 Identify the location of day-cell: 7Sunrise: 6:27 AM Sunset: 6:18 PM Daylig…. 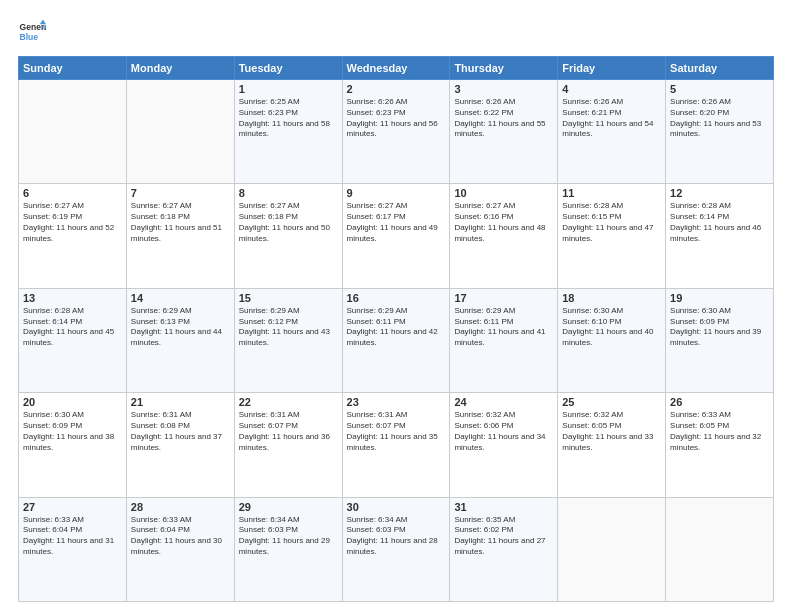
(180, 236).